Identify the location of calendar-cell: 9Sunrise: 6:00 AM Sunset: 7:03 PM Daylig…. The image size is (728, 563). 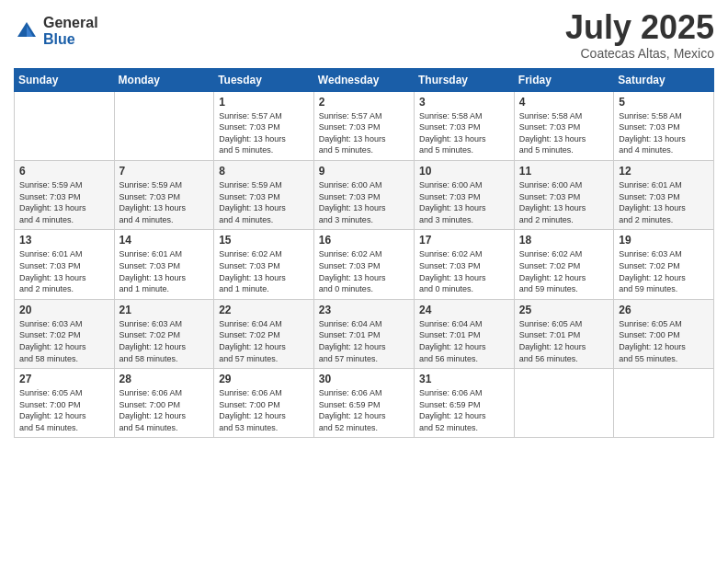
(364, 195).